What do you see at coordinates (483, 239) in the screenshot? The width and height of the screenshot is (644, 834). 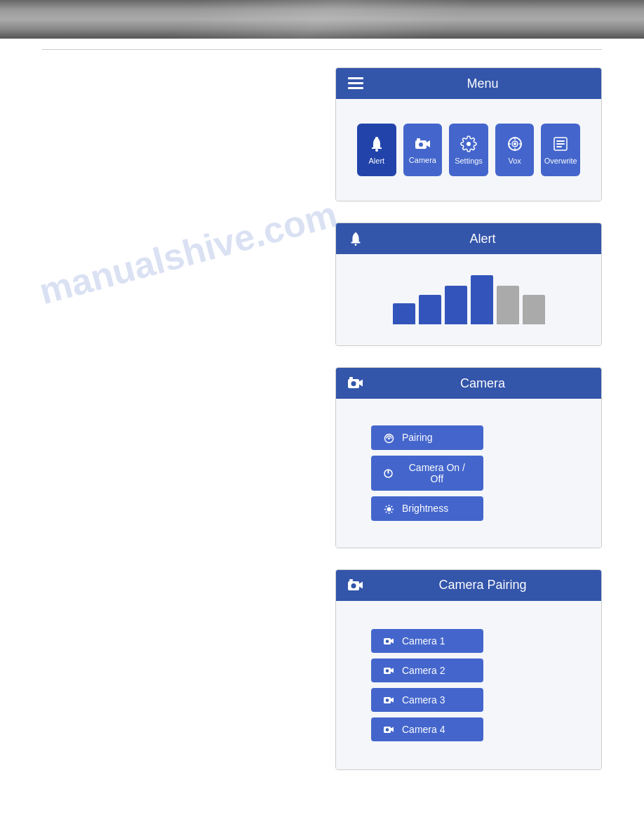 I see `alert-title: Alert` at bounding box center [483, 239].